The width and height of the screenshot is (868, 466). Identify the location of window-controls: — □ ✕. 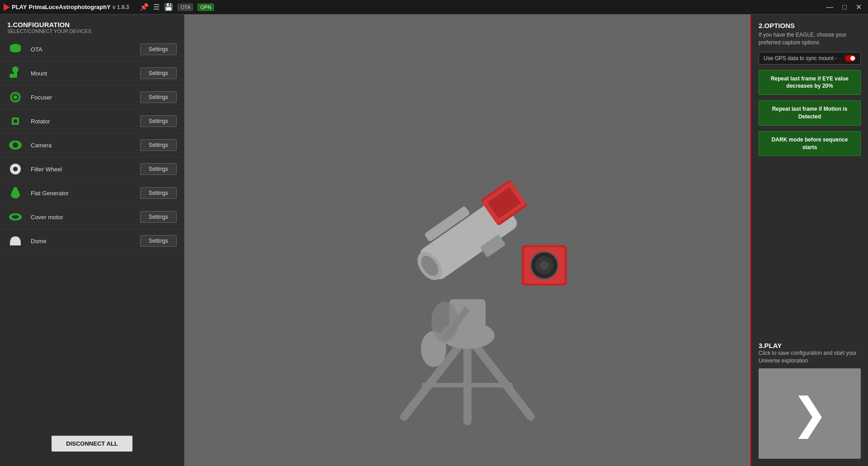
(844, 7).